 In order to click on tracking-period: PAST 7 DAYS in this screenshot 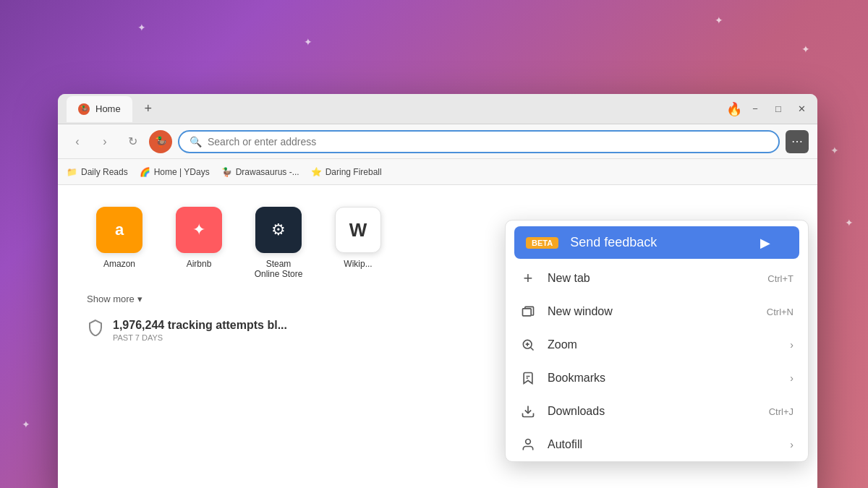, I will do `click(200, 338)`.